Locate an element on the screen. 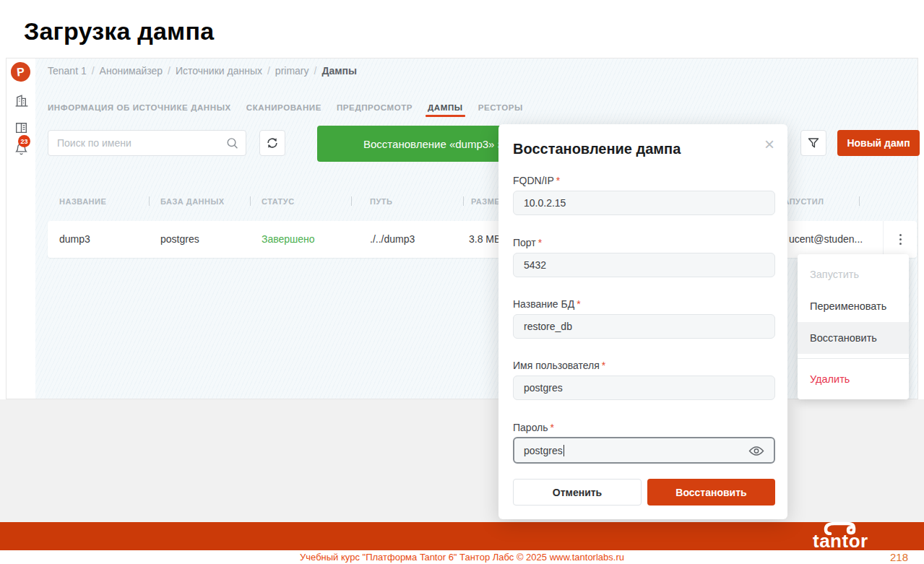 This screenshot has width=924, height=564. cancel-button: Отменить is located at coordinates (577, 493).